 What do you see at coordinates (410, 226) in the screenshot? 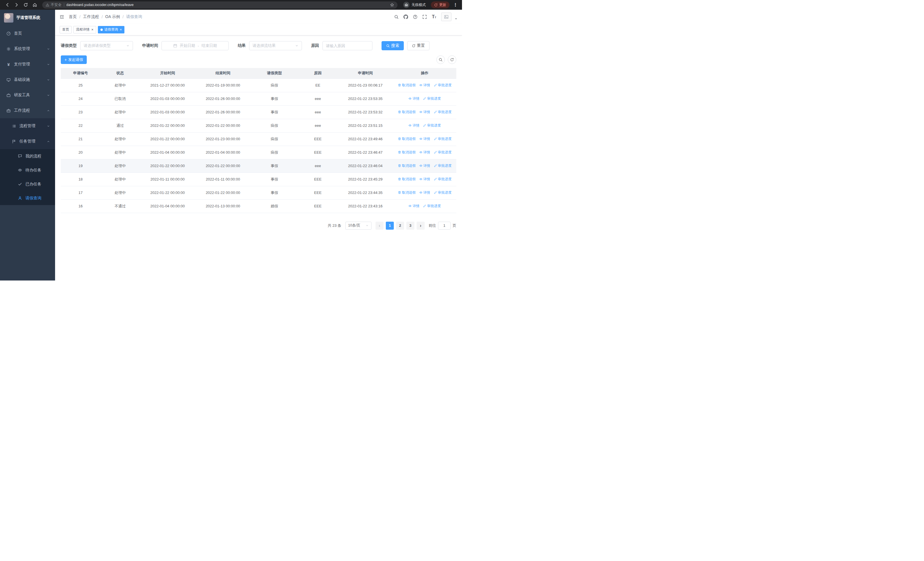
I see `page-button-3: 3` at bounding box center [410, 226].